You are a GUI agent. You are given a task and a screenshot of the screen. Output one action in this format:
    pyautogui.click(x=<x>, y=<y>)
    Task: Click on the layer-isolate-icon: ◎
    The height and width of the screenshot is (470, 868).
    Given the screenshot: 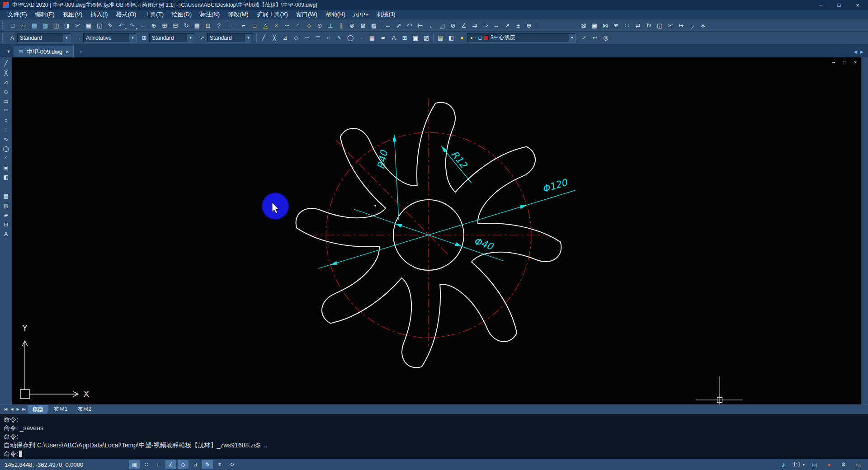 What is the action you would take?
    pyautogui.click(x=606, y=38)
    